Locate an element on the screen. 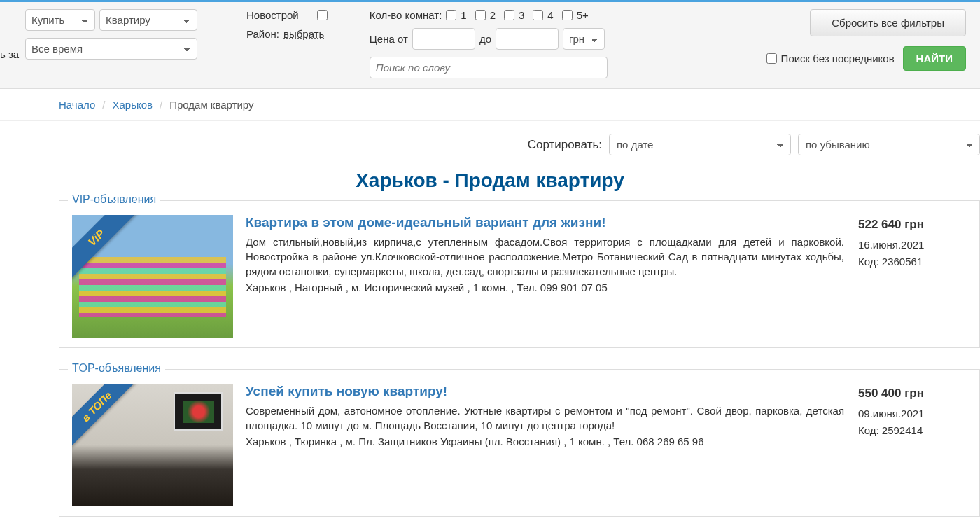 The image size is (980, 528). rooms-option-3: 3 is located at coordinates (522, 15).